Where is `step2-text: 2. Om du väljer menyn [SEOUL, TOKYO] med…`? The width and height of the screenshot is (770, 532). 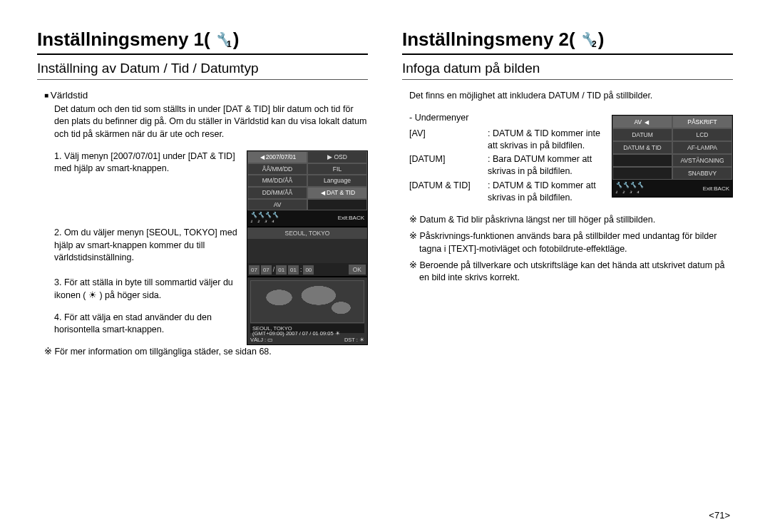
step2-text: 2. Om du väljer menyn [SEOUL, TOKYO] med… is located at coordinates (146, 245).